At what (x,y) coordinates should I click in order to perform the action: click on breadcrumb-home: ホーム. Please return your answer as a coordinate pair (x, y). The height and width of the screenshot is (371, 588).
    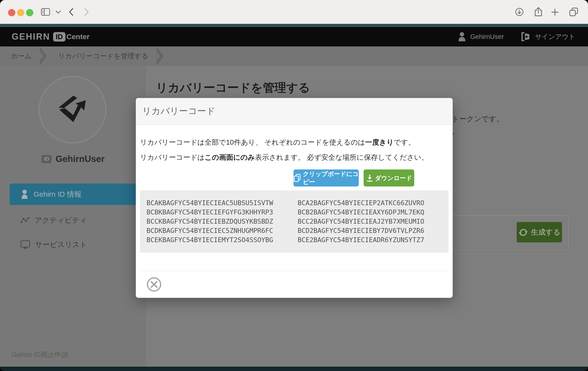
    Looking at the image, I should click on (20, 56).